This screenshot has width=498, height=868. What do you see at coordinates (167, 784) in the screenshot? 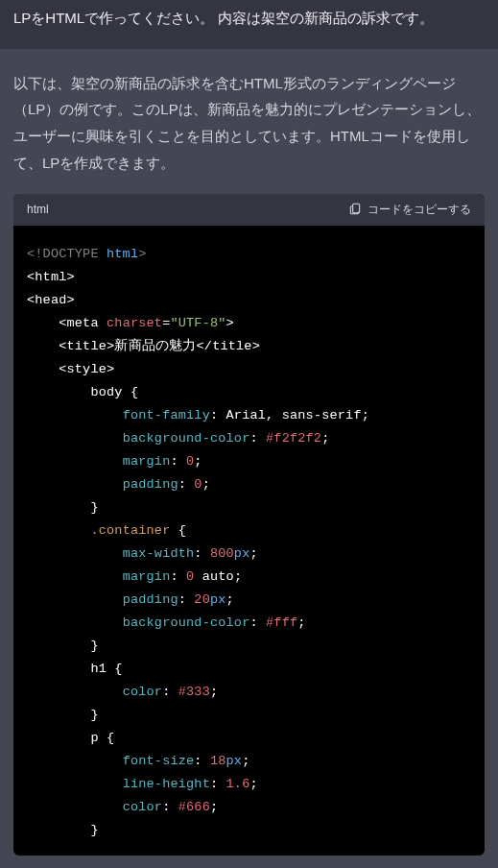
I see `code-token: line-height` at bounding box center [167, 784].